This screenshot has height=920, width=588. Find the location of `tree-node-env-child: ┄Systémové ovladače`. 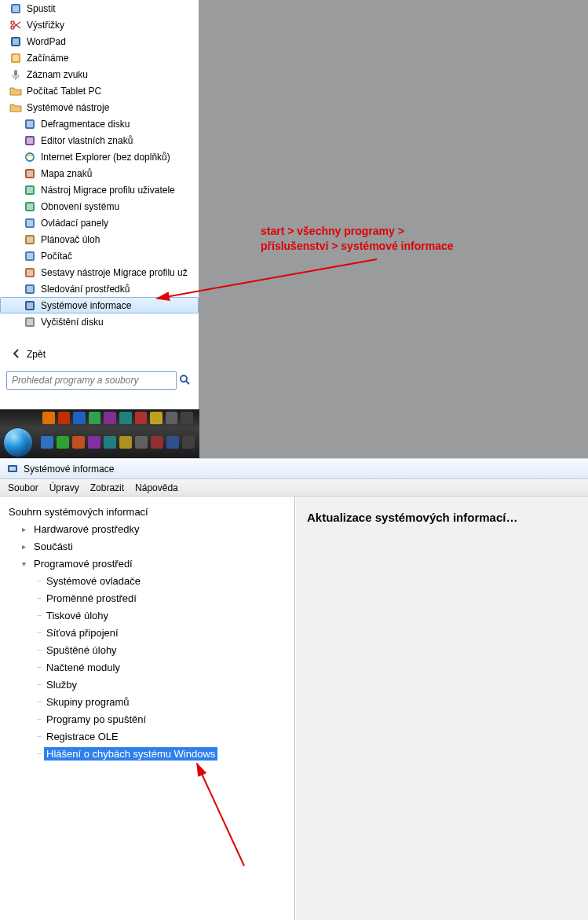

tree-node-env-child: ┄Systémové ovladače is located at coordinates (148, 581).